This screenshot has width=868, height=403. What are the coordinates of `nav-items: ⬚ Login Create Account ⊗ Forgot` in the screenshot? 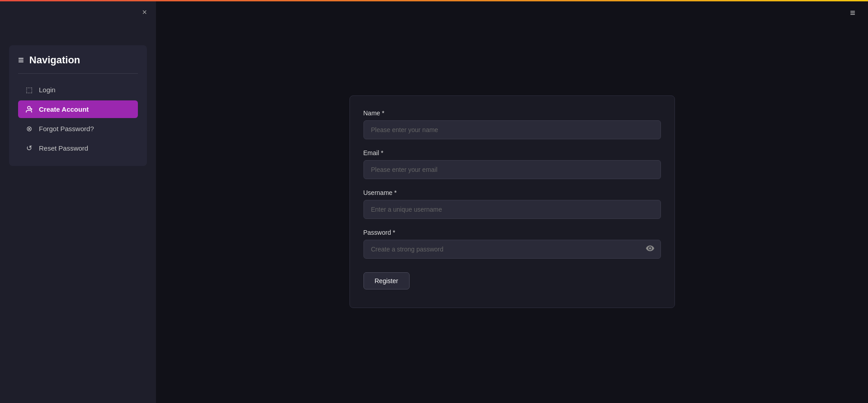 It's located at (78, 119).